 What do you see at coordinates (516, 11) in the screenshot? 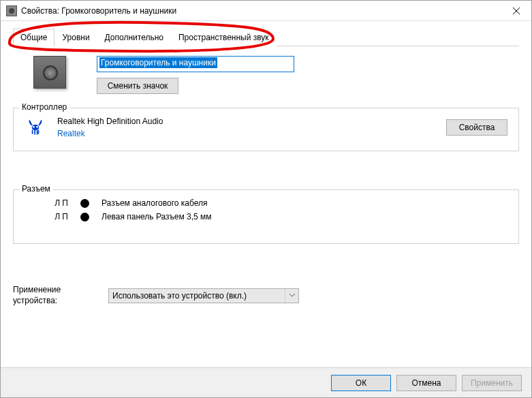
I see `close-button` at bounding box center [516, 11].